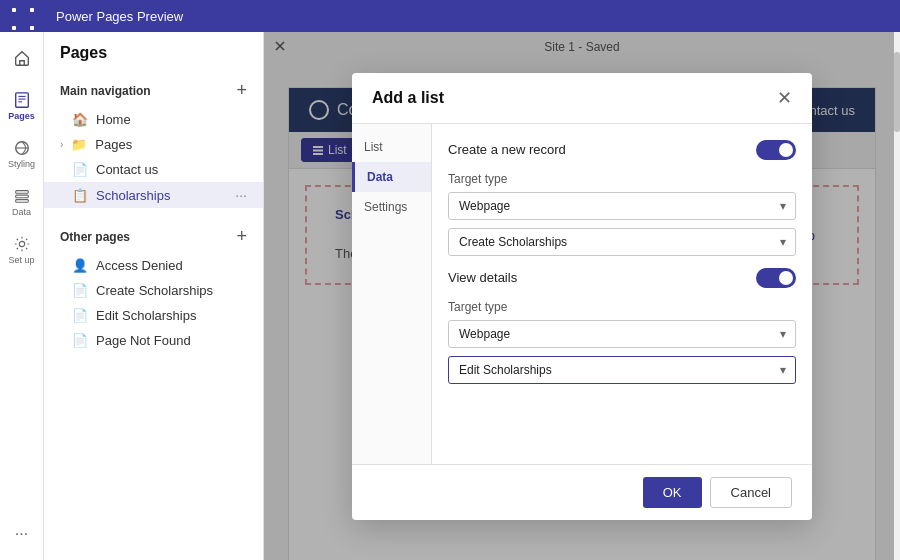 Image resolution: width=900 pixels, height=560 pixels. I want to click on view-details-toggle, so click(776, 278).